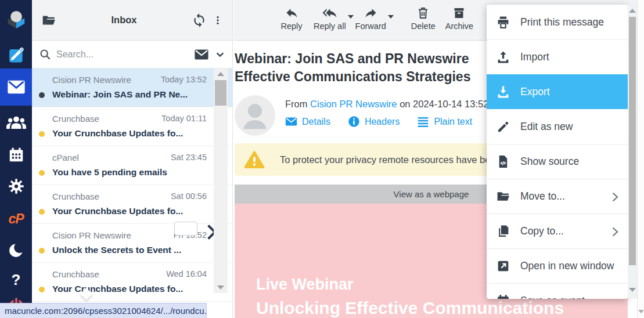 Image resolution: width=644 pixels, height=318 pixels. I want to click on dark-mode-moon-icon, so click(16, 250).